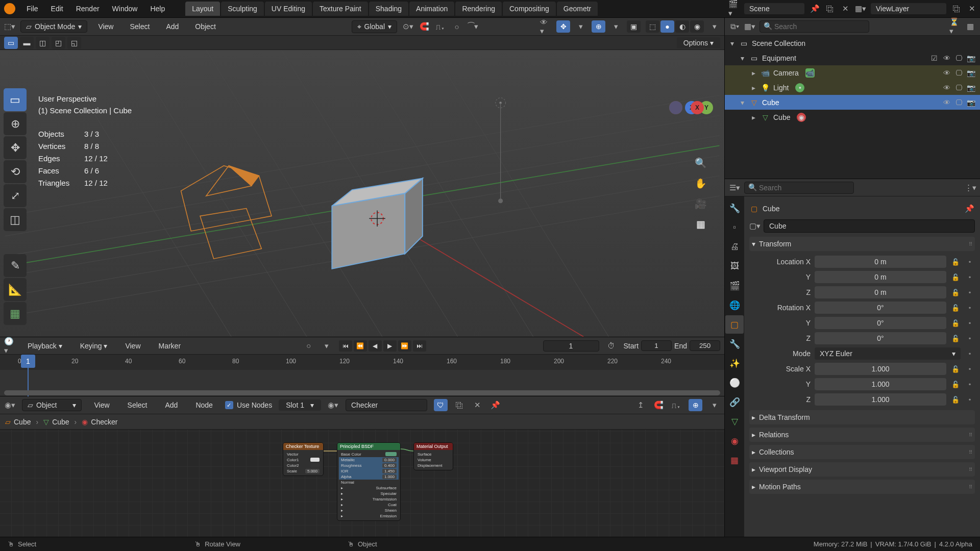  Describe the element at coordinates (362, 483) in the screenshot. I see `shader-node-area: Checker Texture Vector Color1 Color2 Sca…` at that location.